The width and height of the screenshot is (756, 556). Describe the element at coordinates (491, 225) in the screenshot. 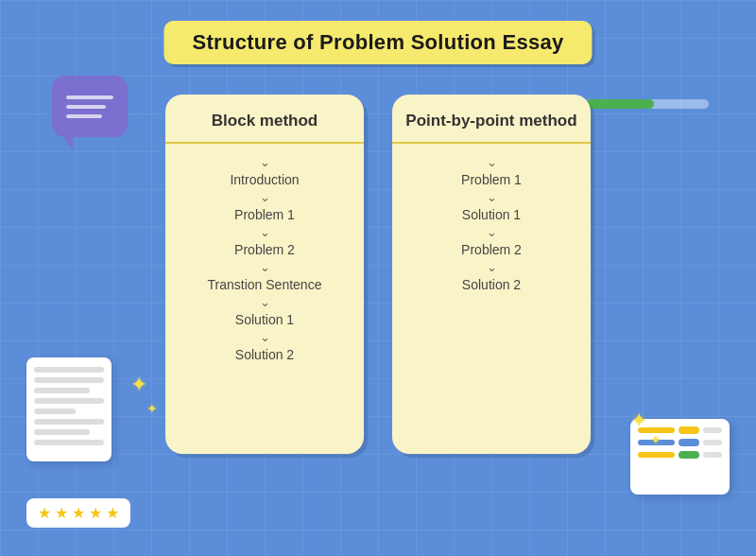

I see `point-method-items: ⌄ Problem 1 ⌄ Solution 1 ⌄ Problem 2 ⌄ S…` at that location.